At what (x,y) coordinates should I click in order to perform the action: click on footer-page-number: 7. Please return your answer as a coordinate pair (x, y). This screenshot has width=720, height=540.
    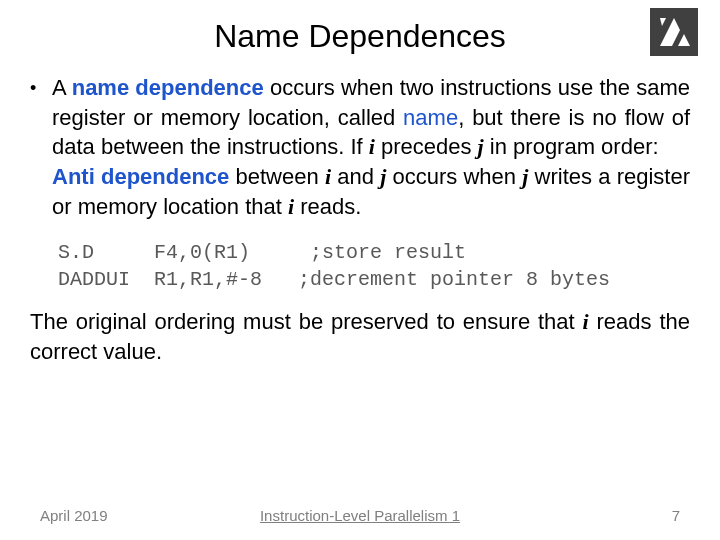
    Looking at the image, I should click on (676, 516).